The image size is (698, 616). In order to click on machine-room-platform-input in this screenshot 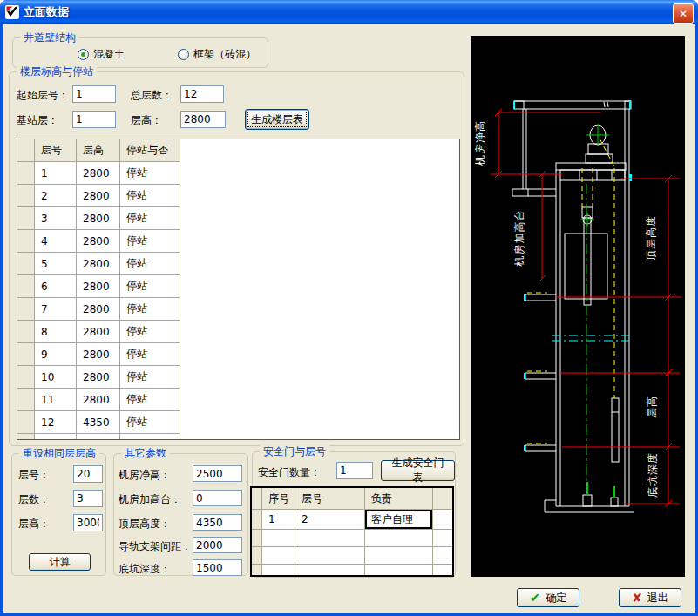, I will do `click(218, 498)`.